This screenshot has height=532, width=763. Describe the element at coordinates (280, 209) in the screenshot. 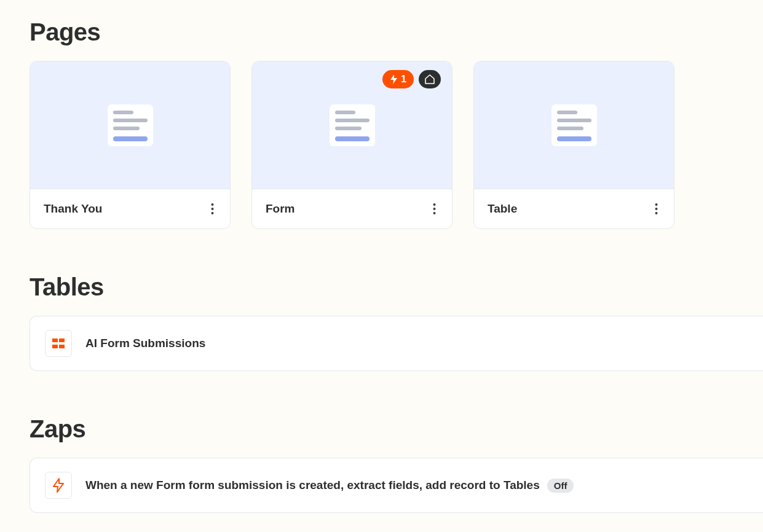

I see `page-title: Form` at that location.